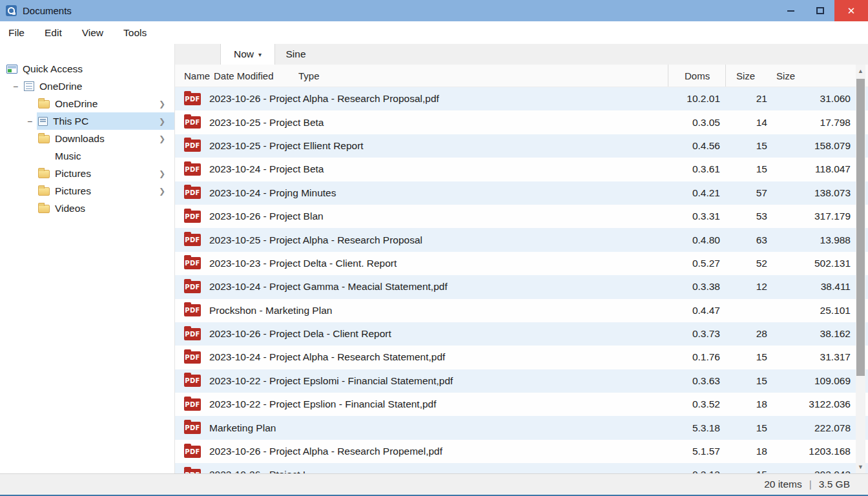 The image size is (868, 496). What do you see at coordinates (106, 156) in the screenshot?
I see `sidebar-item-body: Music` at bounding box center [106, 156].